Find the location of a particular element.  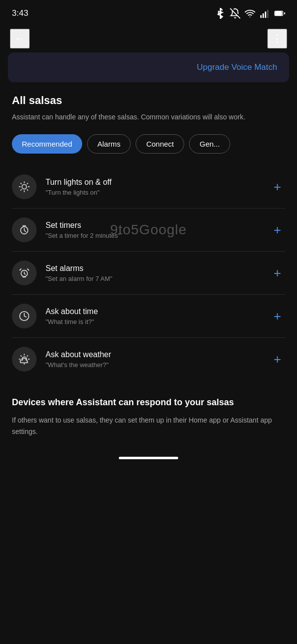

page-title: All salsas is located at coordinates (148, 101).